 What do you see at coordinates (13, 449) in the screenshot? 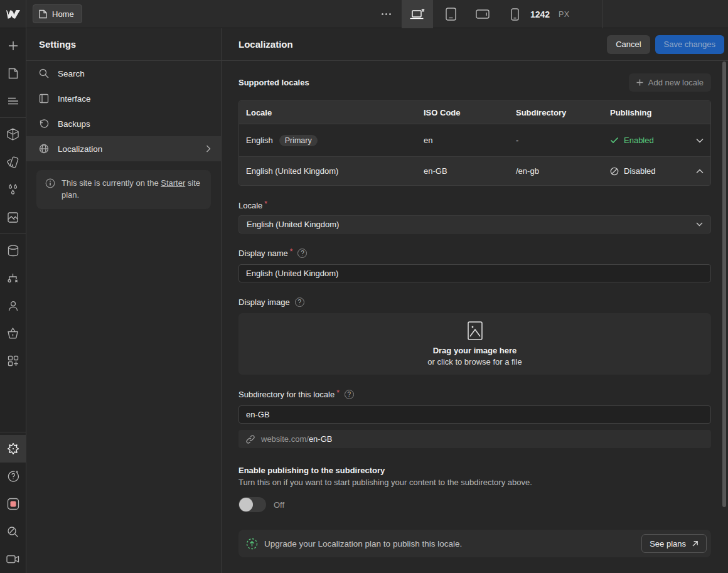
I see `settings-button` at bounding box center [13, 449].